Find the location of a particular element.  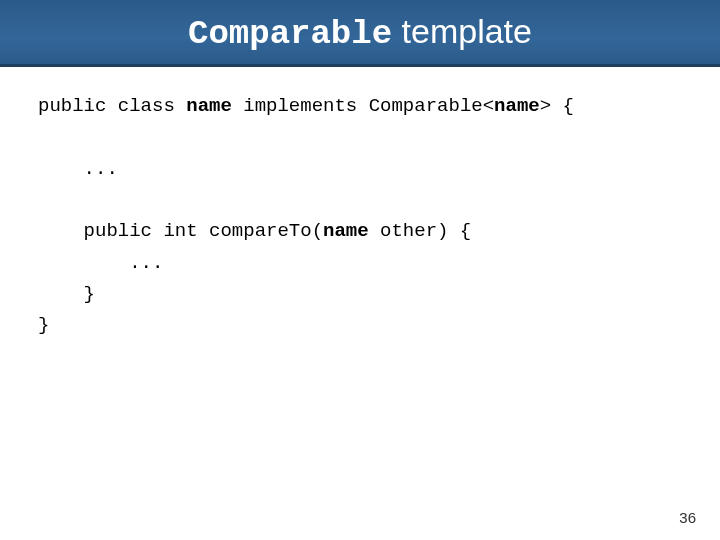

title-bar: Comparable template is located at coordinates (360, 34).